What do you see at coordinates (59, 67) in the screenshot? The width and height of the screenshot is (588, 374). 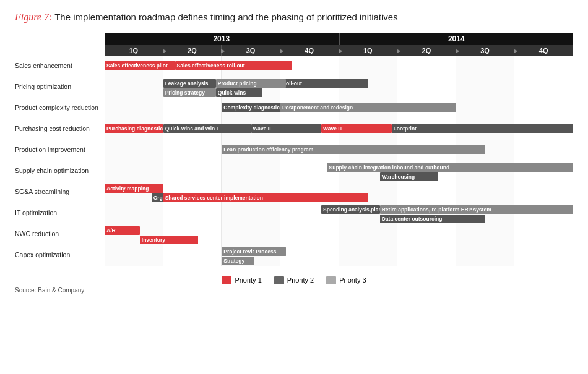 I see `row-label: Sales enhancement` at bounding box center [59, 67].